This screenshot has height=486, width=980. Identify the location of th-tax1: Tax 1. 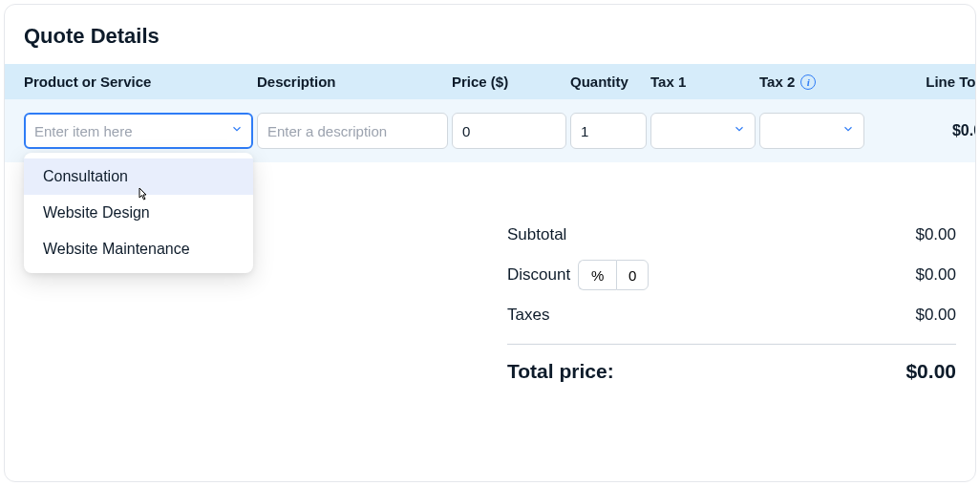
(703, 82).